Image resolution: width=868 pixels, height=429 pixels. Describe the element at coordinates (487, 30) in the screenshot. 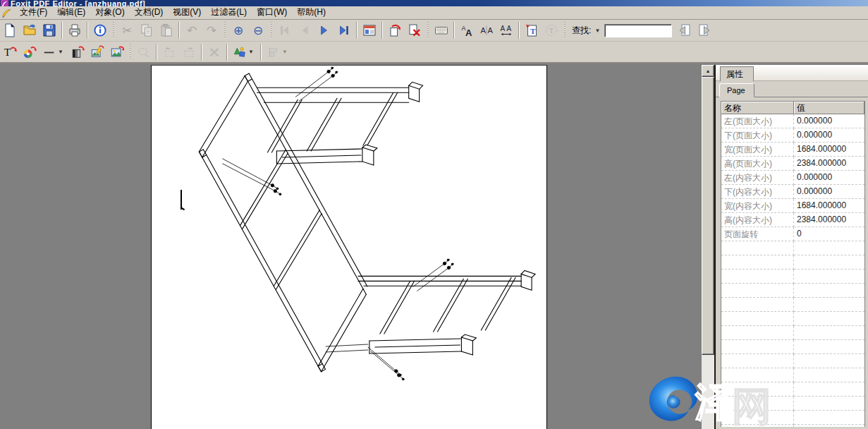

I see `font-size-button: AA` at that location.